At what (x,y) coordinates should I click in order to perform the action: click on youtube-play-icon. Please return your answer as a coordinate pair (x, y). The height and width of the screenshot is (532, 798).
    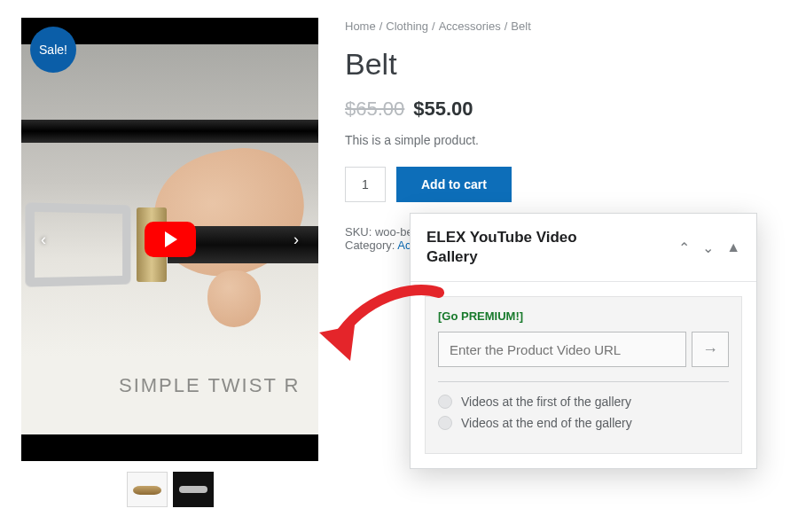
    Looking at the image, I should click on (170, 239).